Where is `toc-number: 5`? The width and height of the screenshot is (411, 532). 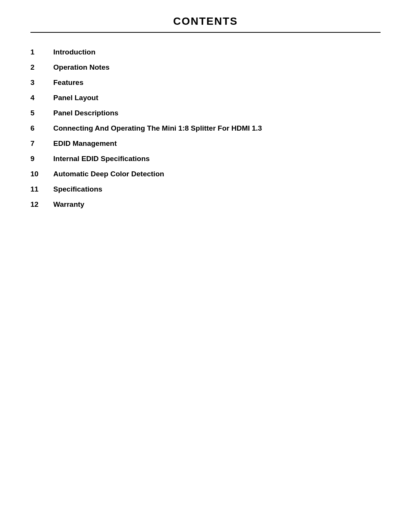 toc-number: 5 is located at coordinates (42, 113).